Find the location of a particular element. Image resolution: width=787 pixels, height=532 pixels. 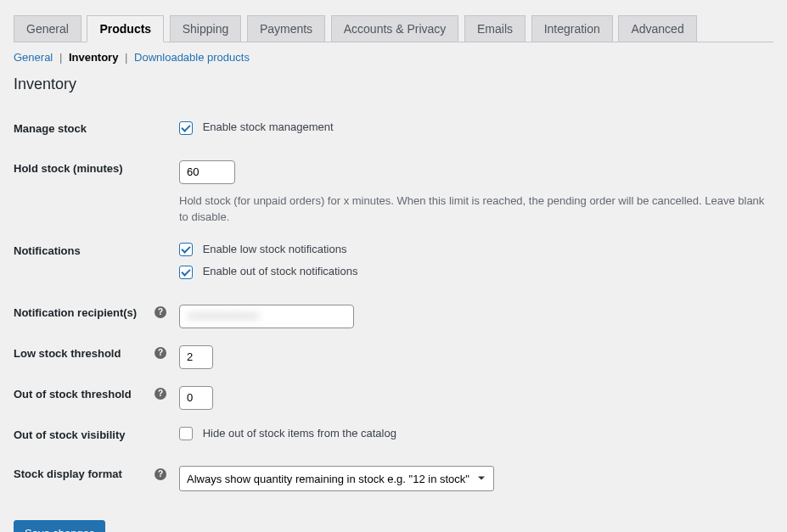

hide-out-of-stock-label: Hide out of stock items from the catalog is located at coordinates (288, 433).